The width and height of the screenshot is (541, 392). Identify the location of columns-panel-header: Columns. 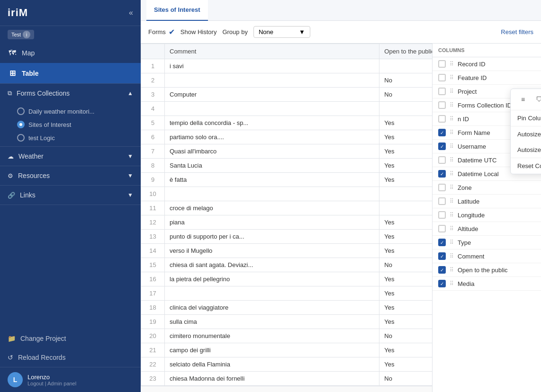
(487, 50).